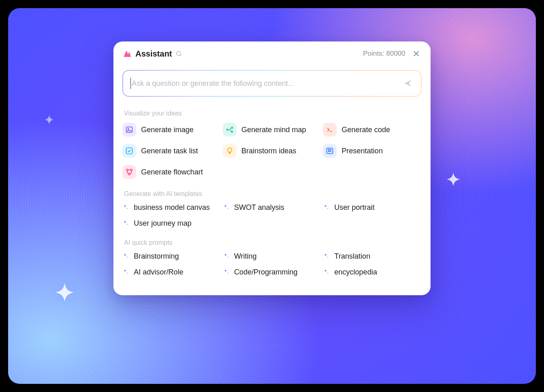 The height and width of the screenshot is (392, 544). Describe the element at coordinates (272, 268) in the screenshot. I see `prompts-grid: BrainstormingWritingTranslationAI adviso…` at that location.